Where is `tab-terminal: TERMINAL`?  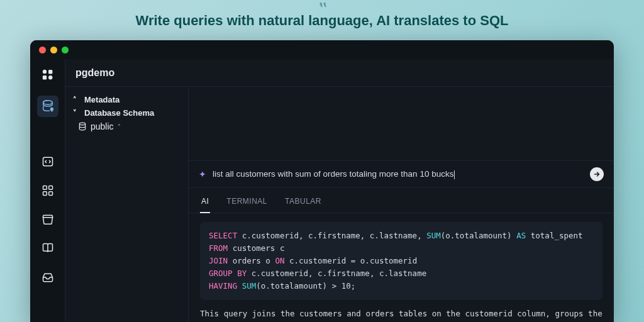
tab-terminal: TERMINAL is located at coordinates (247, 203).